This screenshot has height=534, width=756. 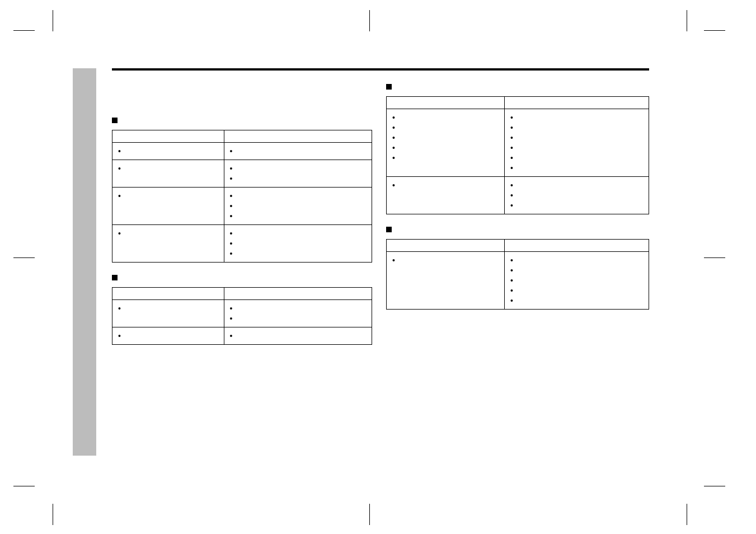 I want to click on section-heading-a, so click(x=242, y=120).